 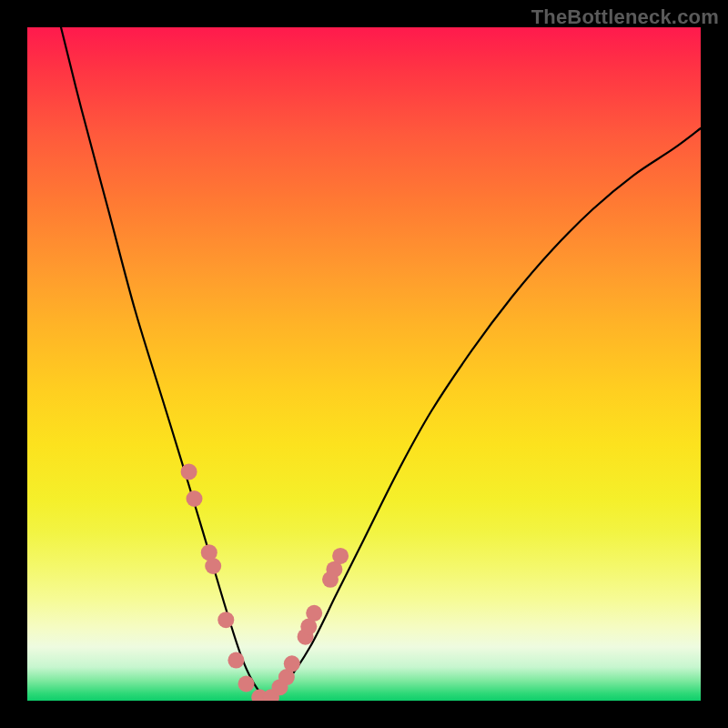 What do you see at coordinates (266, 582) in the screenshot?
I see `highlight-dots` at bounding box center [266, 582].